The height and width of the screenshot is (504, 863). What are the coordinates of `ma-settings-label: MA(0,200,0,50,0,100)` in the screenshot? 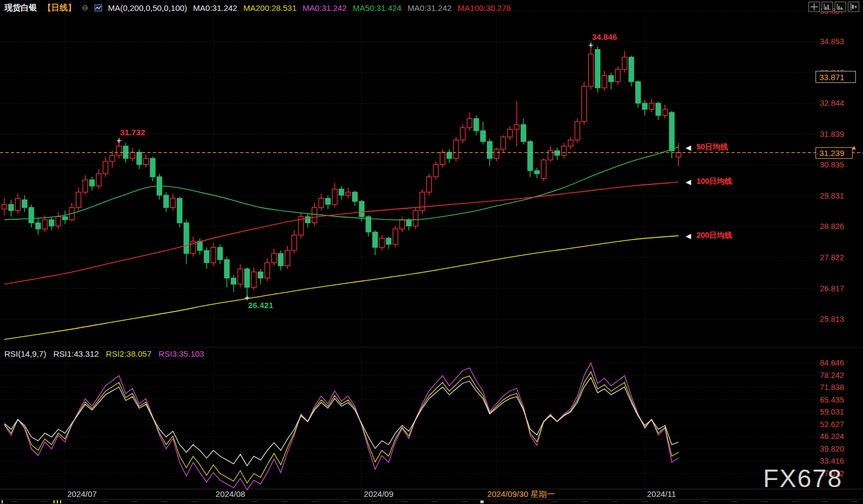 It's located at (147, 8).